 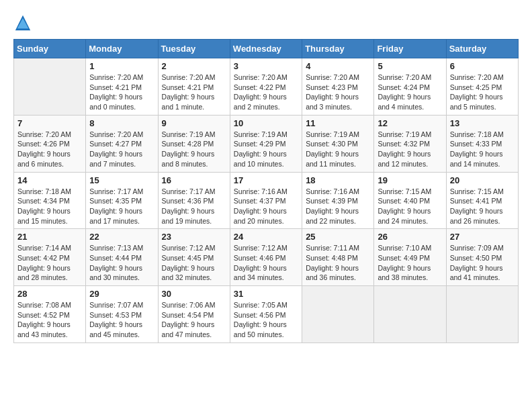 What do you see at coordinates (266, 258) in the screenshot?
I see `calendar-cell: 24Sunrise: 7:12 AMSunset: 4:46 PMDayligh…` at bounding box center [266, 258].